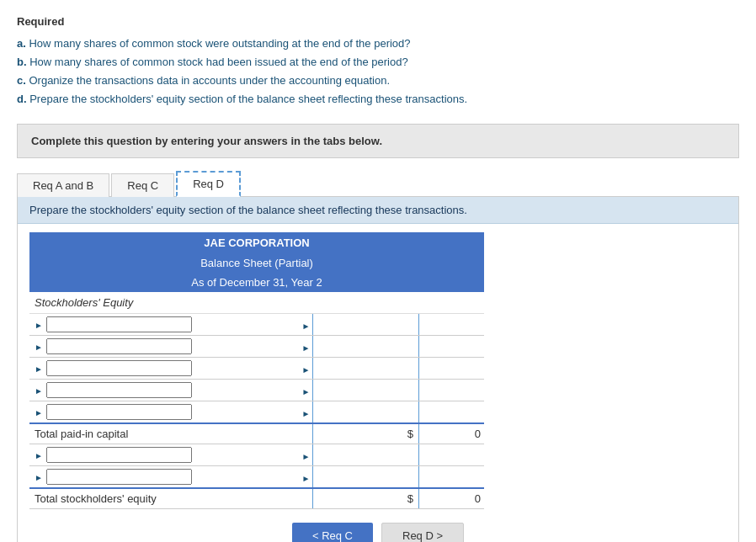 The height and width of the screenshot is (542, 756). Describe the element at coordinates (378, 141) in the screenshot. I see `instructions-box: Complete this question by entering your …` at that location.